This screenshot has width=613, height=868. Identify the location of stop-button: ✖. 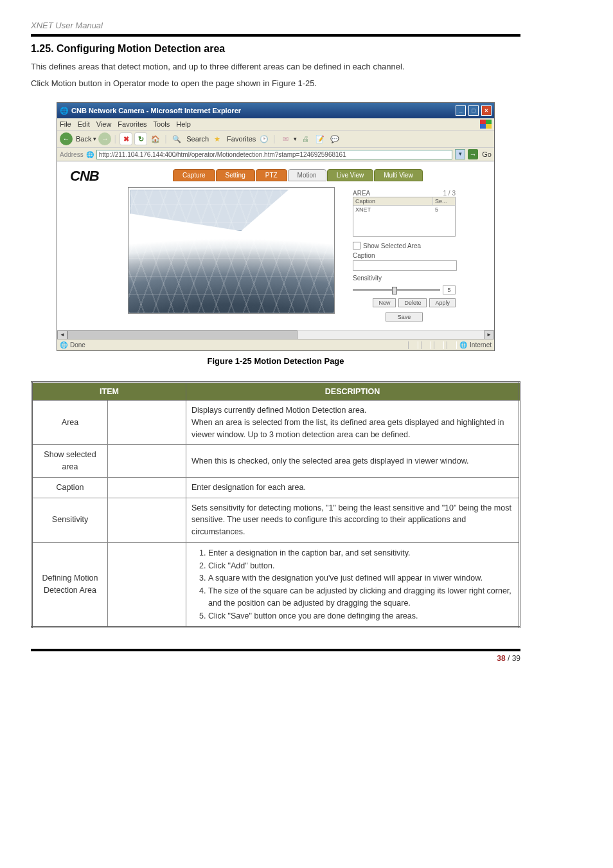
(126, 139).